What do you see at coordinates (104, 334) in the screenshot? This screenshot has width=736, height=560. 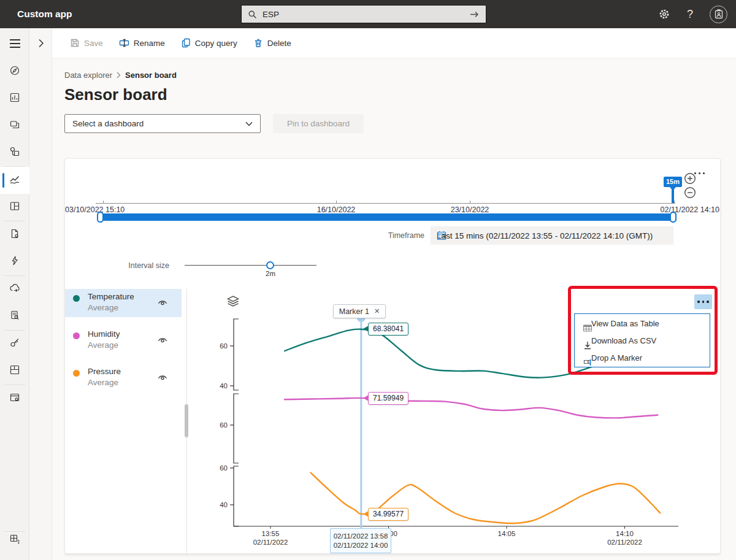 I see `legend-name: Humidity` at bounding box center [104, 334].